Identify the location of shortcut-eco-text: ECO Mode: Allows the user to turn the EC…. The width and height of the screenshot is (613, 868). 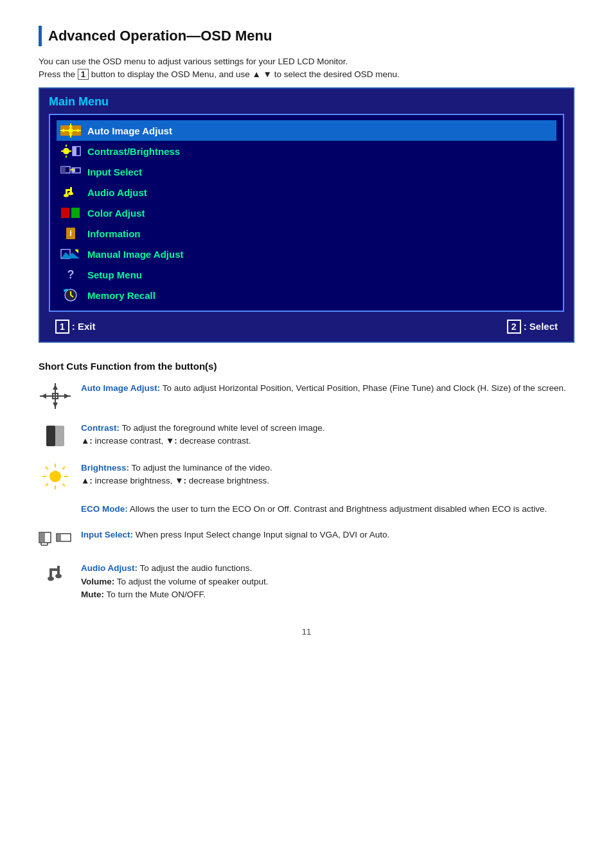
(314, 509).